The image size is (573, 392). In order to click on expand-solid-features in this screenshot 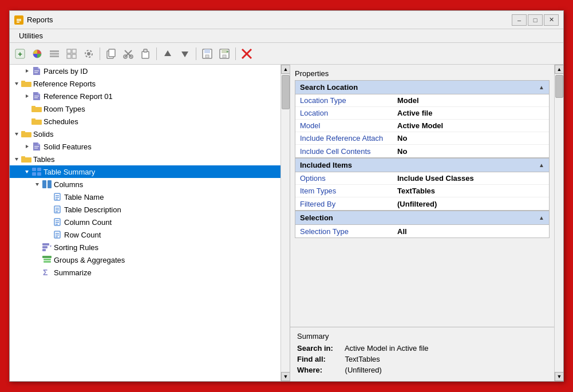, I will do `click(27, 146)`.